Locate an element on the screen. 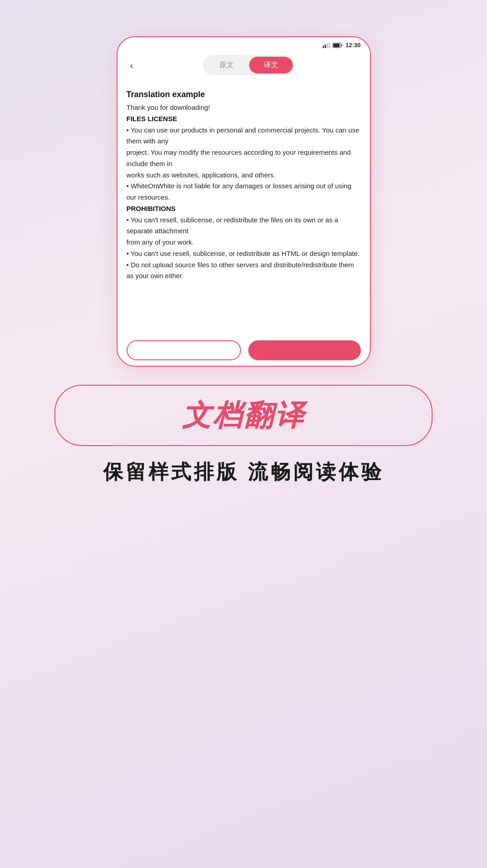 This screenshot has width=487, height=868. doc-line-1: Thank you for downloading! is located at coordinates (168, 107).